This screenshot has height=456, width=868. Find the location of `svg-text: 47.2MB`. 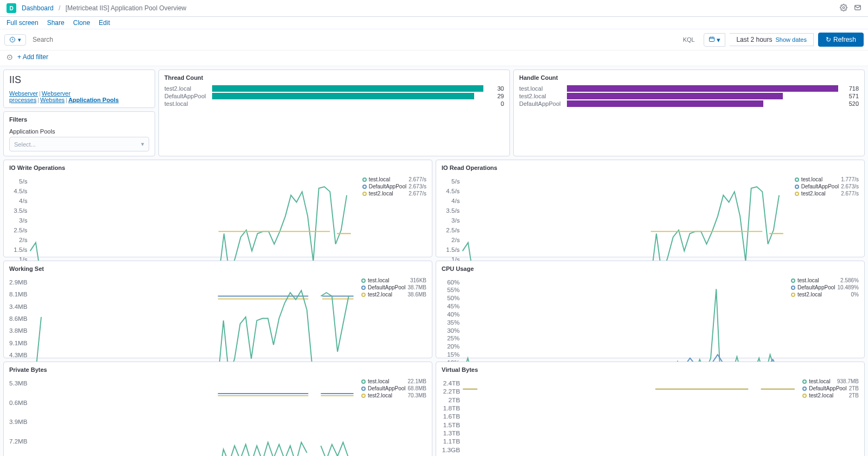

svg-text: 47.2MB is located at coordinates (18, 441).